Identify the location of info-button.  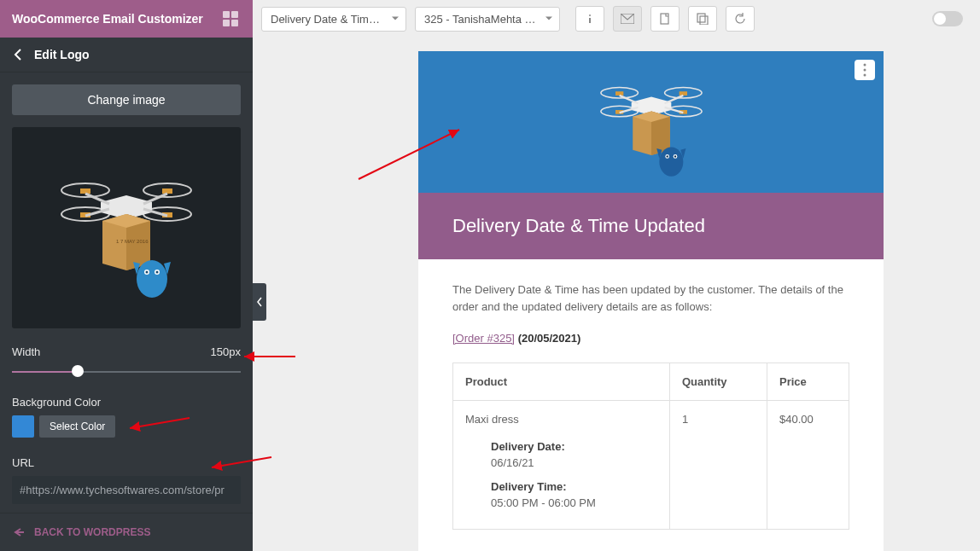
(590, 19).